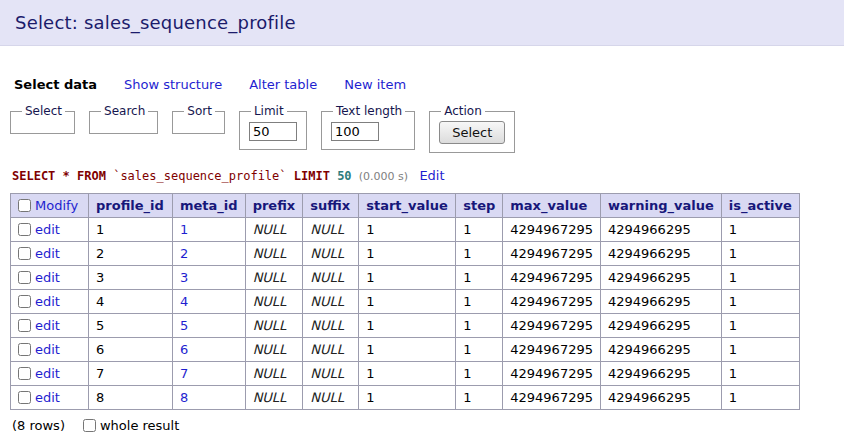  Describe the element at coordinates (131, 374) in the screenshot. I see `cell-profile-id: 7` at that location.